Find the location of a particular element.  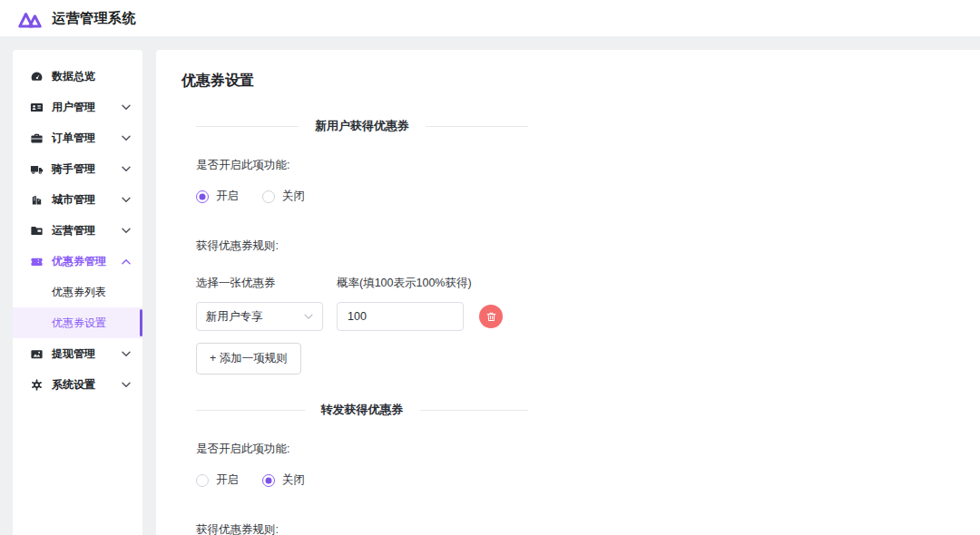

rule-column-labels: 选择一张优惠券 概率(填100表示100%获得) is located at coordinates (362, 283).